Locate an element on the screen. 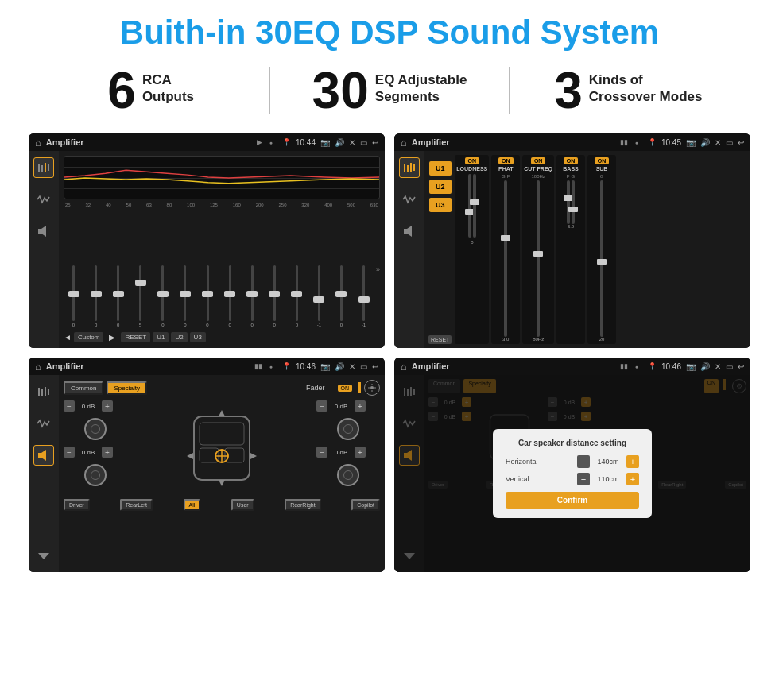  stat-label-rca-1: RCA is located at coordinates (169, 79).